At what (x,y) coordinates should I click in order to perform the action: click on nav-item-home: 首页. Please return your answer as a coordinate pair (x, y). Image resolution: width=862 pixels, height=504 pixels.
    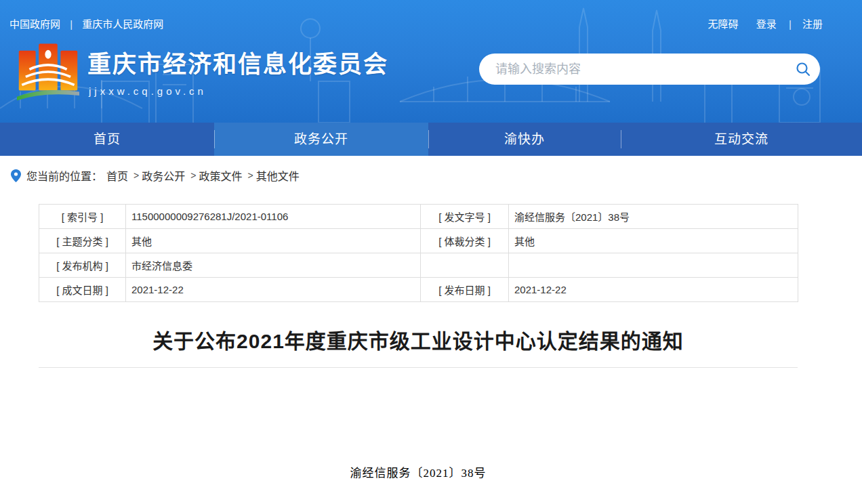
    Looking at the image, I should click on (107, 140).